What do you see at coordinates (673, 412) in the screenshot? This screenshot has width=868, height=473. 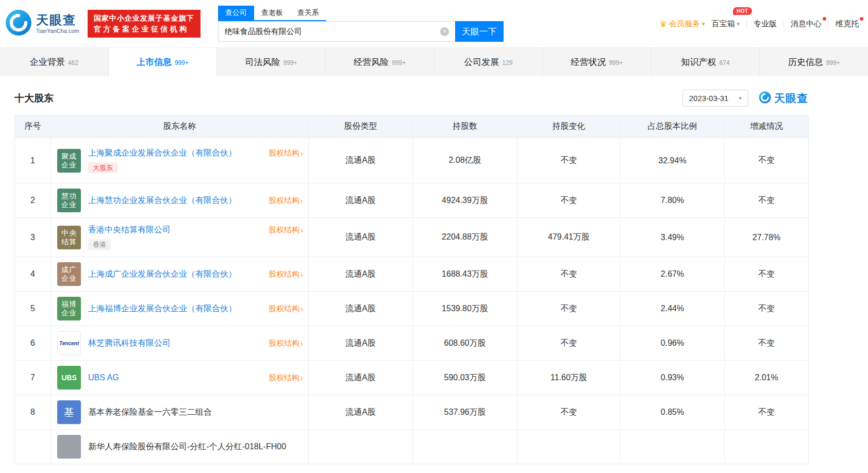 I see `cell-equity-ratio: 0.85%` at bounding box center [673, 412].